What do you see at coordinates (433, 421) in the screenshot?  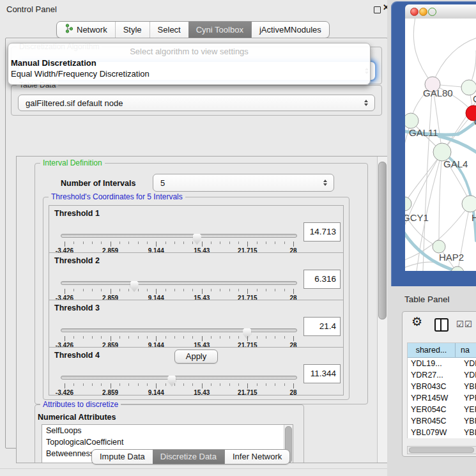 I see `cell-shared-name: YBR045C` at bounding box center [433, 421].